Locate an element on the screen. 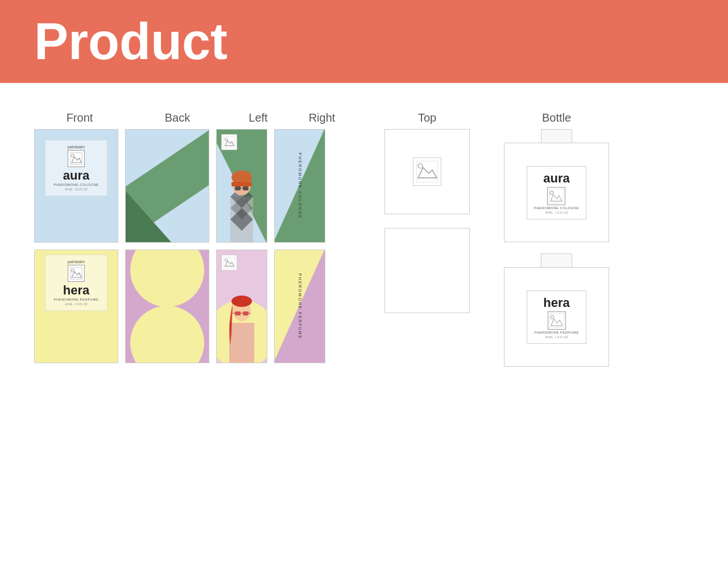 The width and height of the screenshot is (728, 582). hera-bottle-sub: PHEROMONE PERFUME is located at coordinates (556, 332).